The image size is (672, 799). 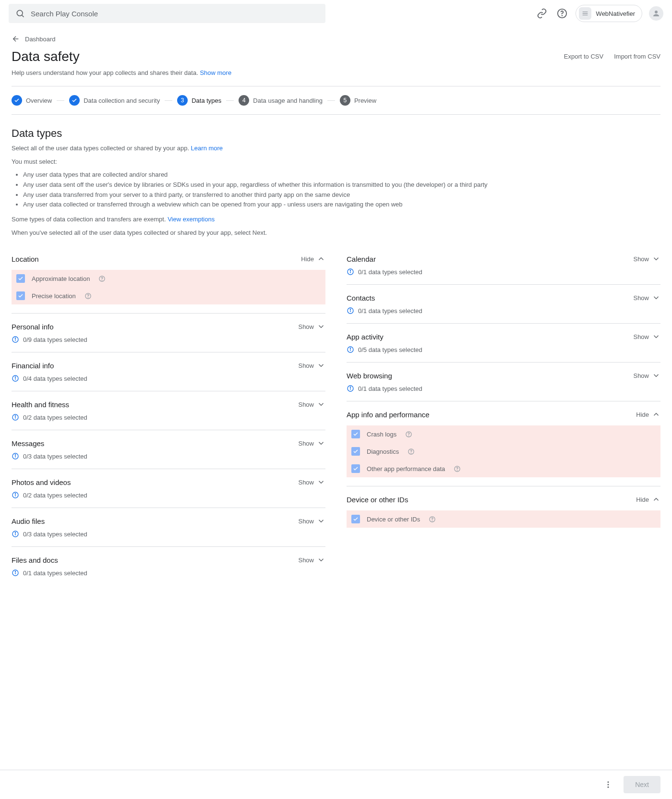 I want to click on import-csv-button: Import from CSV, so click(x=637, y=57).